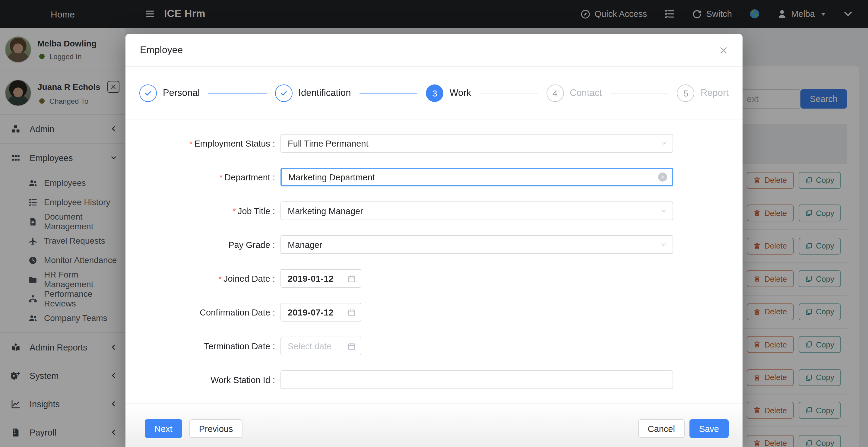  I want to click on step-contact: 4Contact, so click(574, 93).